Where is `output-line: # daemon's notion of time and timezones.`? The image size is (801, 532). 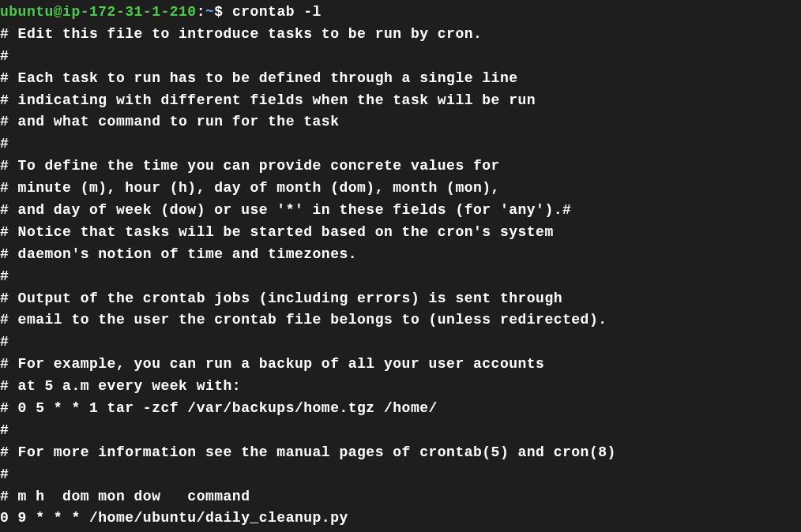
output-line: # daemon's notion of time and timezones. is located at coordinates (179, 254).